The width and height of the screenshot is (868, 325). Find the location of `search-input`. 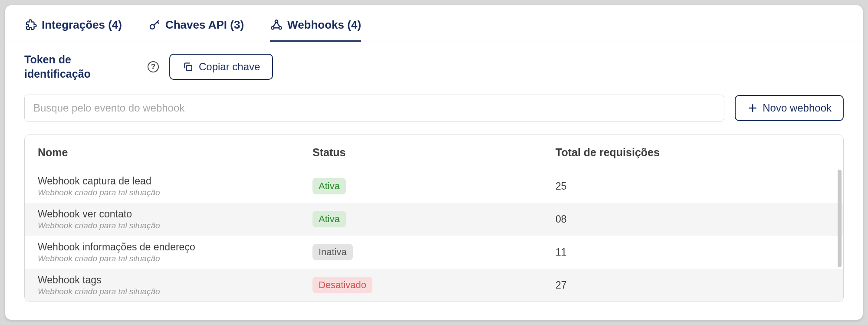

search-input is located at coordinates (374, 108).